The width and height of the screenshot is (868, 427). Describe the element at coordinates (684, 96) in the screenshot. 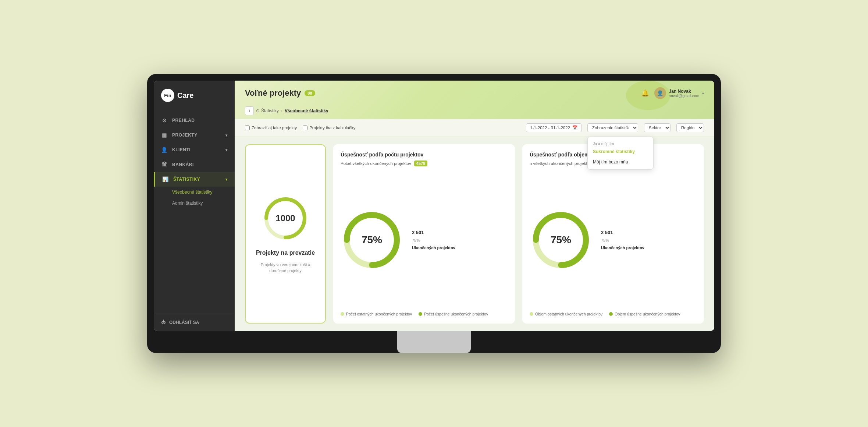

I see `user-email: novak@gmail.com` at that location.